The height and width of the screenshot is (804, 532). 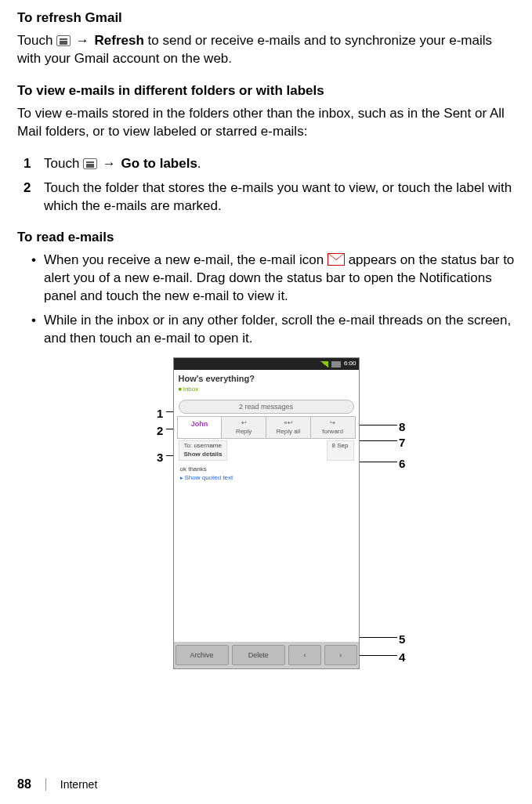 What do you see at coordinates (266, 428) in the screenshot?
I see `action-row: John ↩Reply «↩Reply all ↪forward` at bounding box center [266, 428].